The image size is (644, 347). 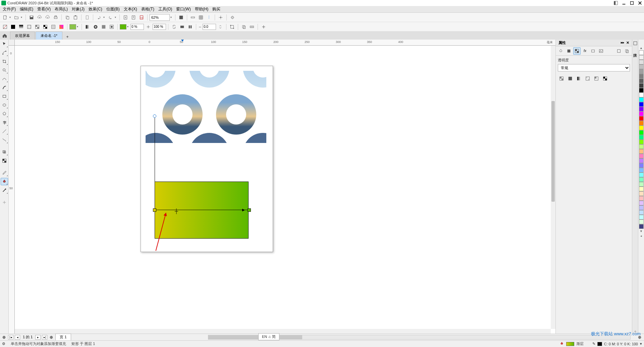 I want to click on prev-page-button: ◂, so click(x=17, y=337).